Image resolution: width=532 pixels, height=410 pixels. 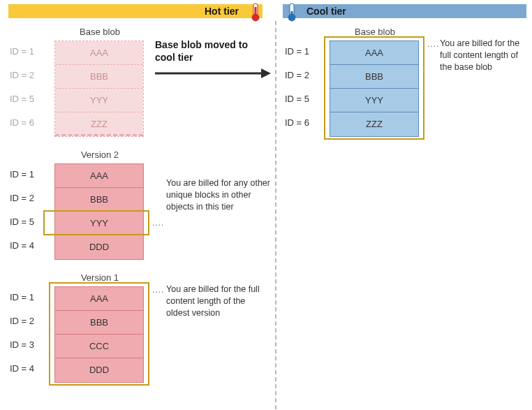 What do you see at coordinates (100, 32) in the screenshot?
I see `hot-base-title: Base blob` at bounding box center [100, 32].